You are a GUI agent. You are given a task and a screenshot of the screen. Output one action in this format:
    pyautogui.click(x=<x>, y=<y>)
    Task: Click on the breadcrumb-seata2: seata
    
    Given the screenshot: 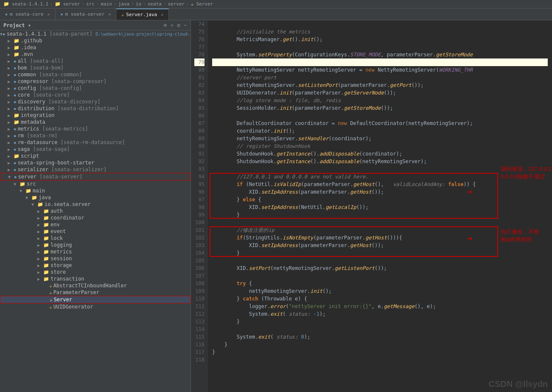 What is the action you would take?
    pyautogui.click(x=154, y=4)
    